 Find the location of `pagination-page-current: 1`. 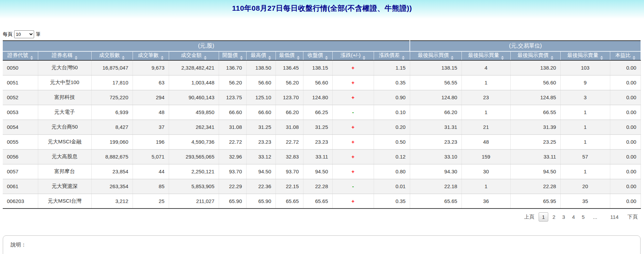

pagination-page-current: 1 is located at coordinates (543, 217).